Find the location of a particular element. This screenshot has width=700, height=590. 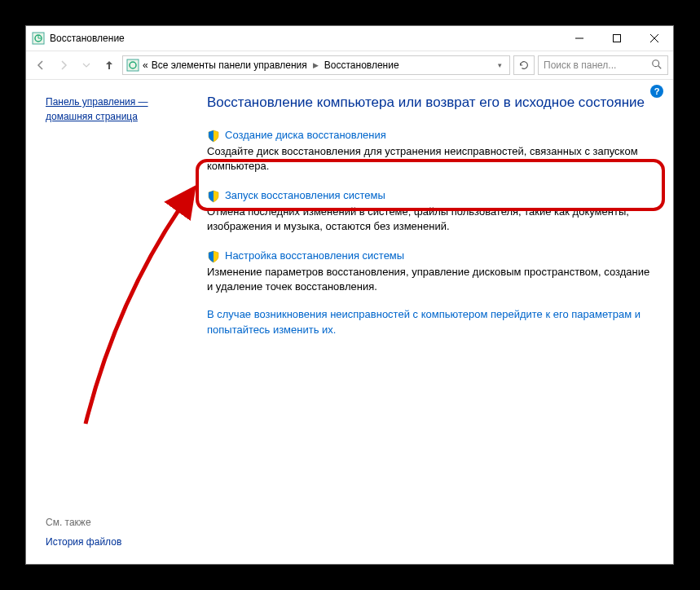

titlebar: Восстановление is located at coordinates (350, 38).